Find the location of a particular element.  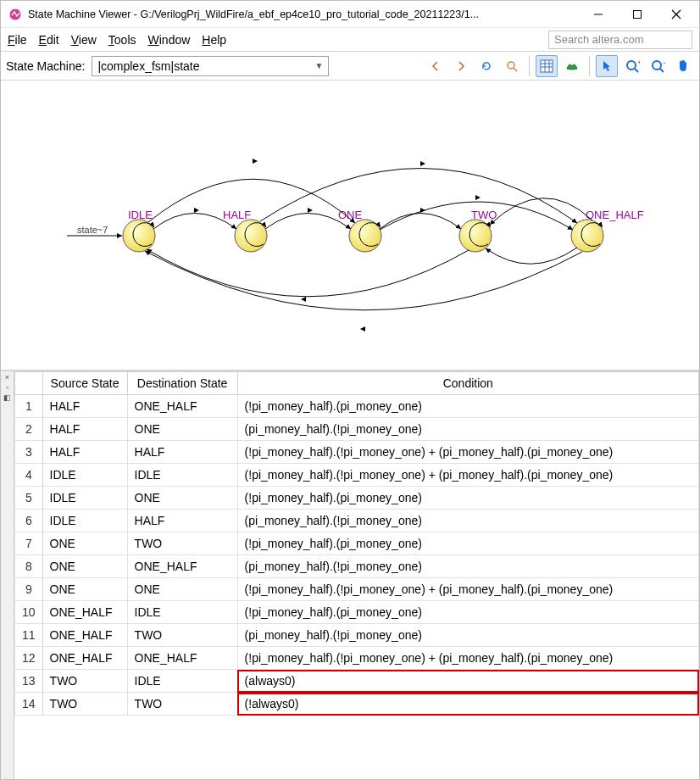

table-row: 11ONE_HALFTWO(pi_money_half).(!pi_money_… is located at coordinates (358, 636).